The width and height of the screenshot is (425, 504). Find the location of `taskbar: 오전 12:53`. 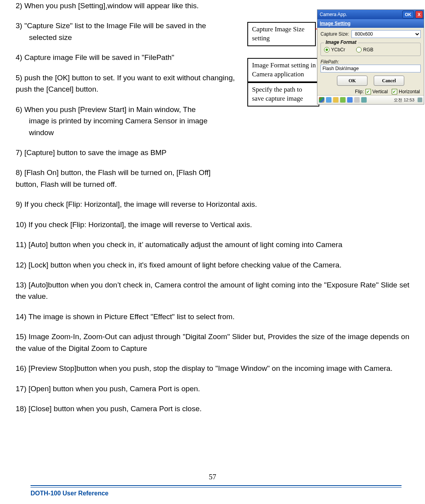

taskbar: 오전 12:53 is located at coordinates (371, 99).